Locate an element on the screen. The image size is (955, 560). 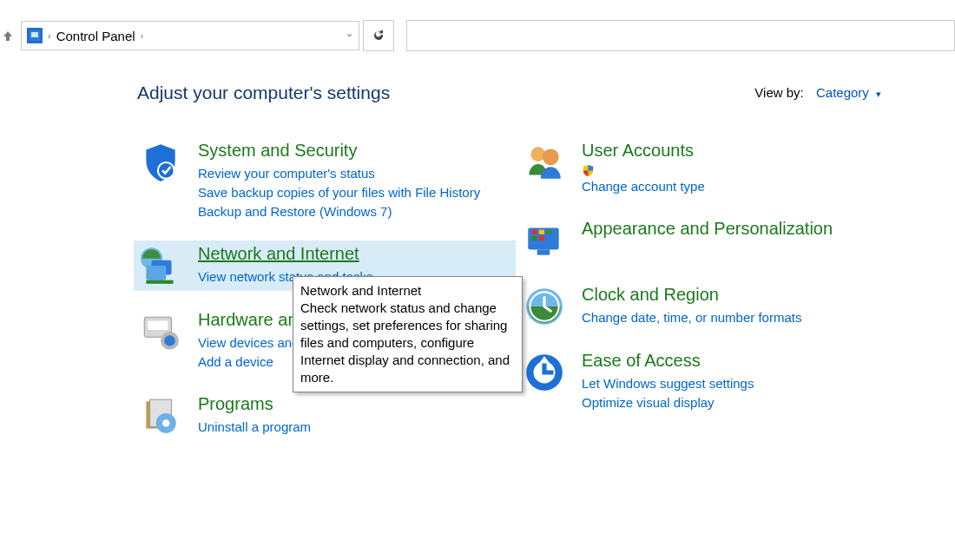
tooltip: Network and Internet Check network statu… is located at coordinates (408, 334).